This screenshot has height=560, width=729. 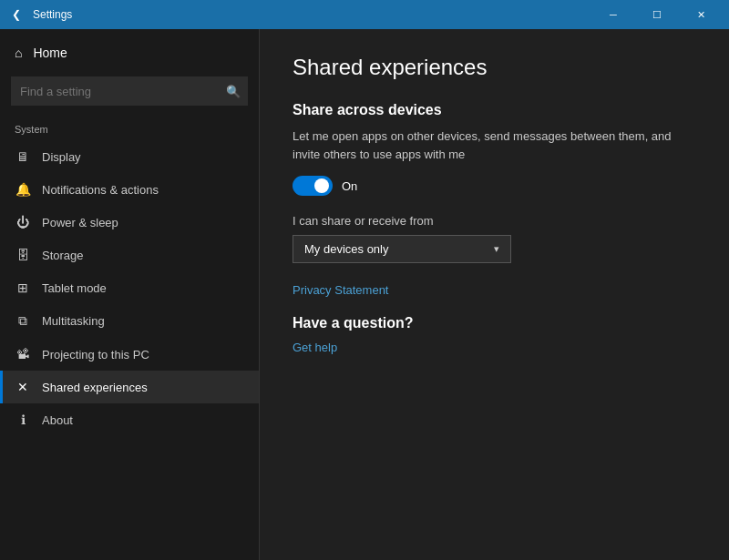 I want to click on sidebar-item-home: ⌂ Home, so click(x=129, y=53).